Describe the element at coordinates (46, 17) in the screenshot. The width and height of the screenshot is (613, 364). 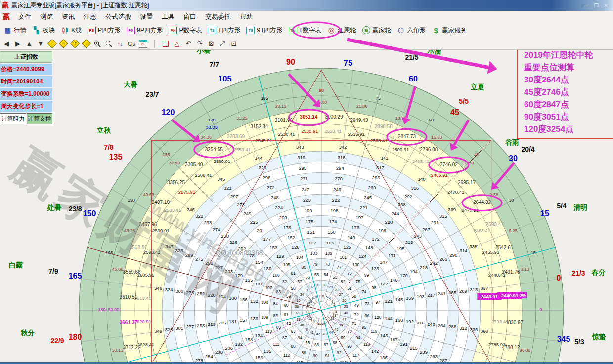
I see `menu-item-1: 浏览` at that location.